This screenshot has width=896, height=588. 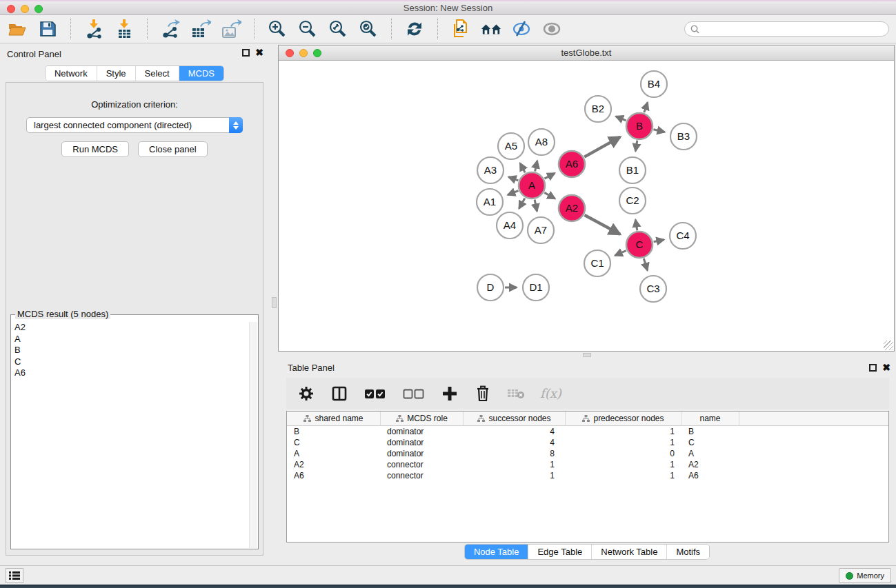 I want to click on graph-node-C4: C4, so click(x=683, y=236).